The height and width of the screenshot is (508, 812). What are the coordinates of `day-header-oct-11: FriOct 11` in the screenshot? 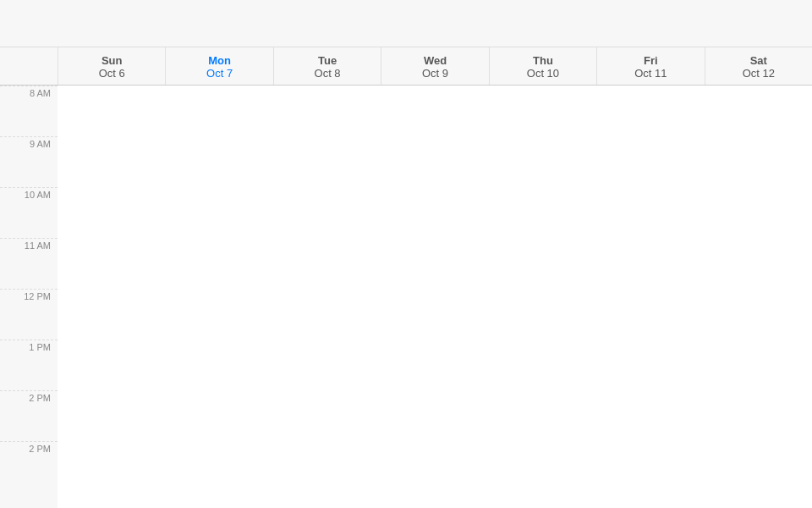 It's located at (650, 66).